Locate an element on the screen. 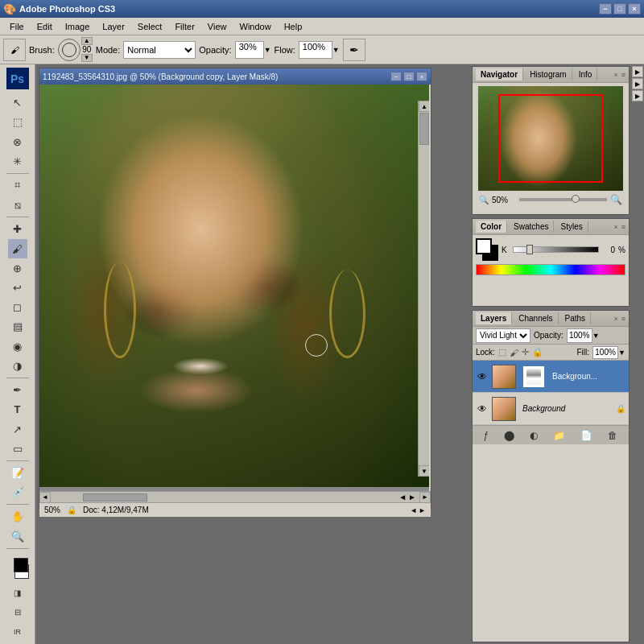 The image size is (644, 644). brush-preview is located at coordinates (69, 50).